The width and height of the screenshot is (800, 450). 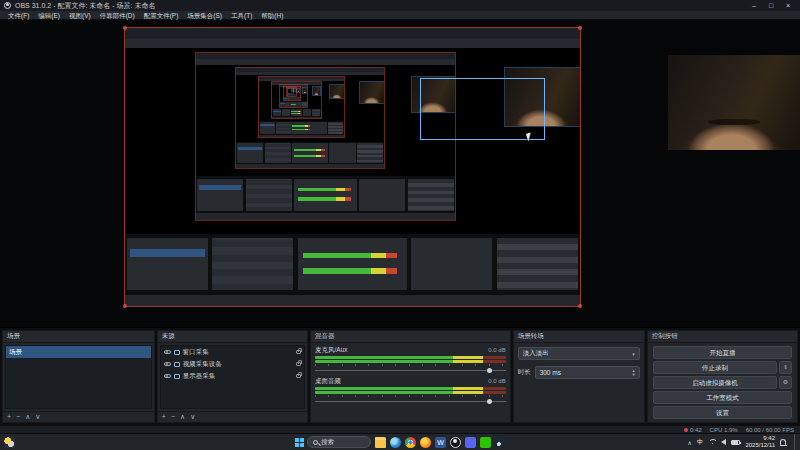 What do you see at coordinates (760, 438) in the screenshot?
I see `tray-time: 9:42` at bounding box center [760, 438].